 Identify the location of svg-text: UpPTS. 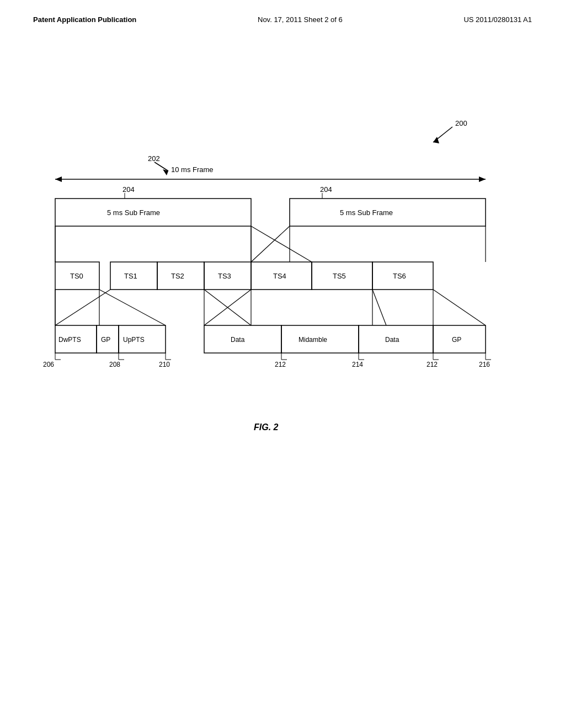
(134, 340).